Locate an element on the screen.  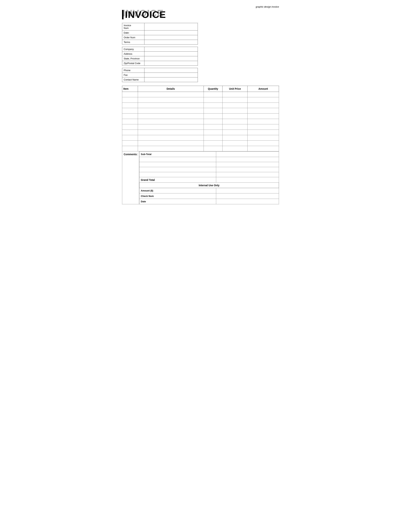
order-num-value is located at coordinates (171, 38).